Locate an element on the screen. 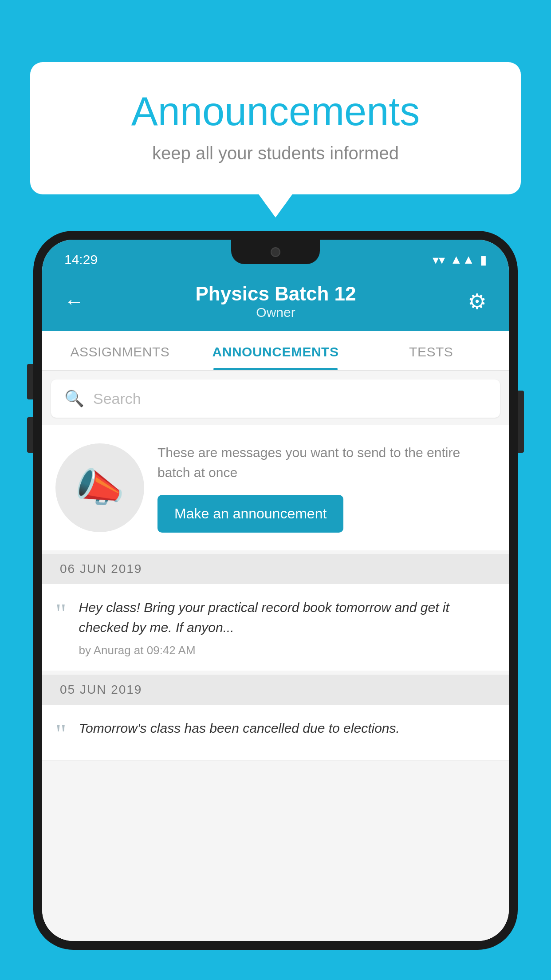  wifi-icon: ▾▾ is located at coordinates (439, 260).